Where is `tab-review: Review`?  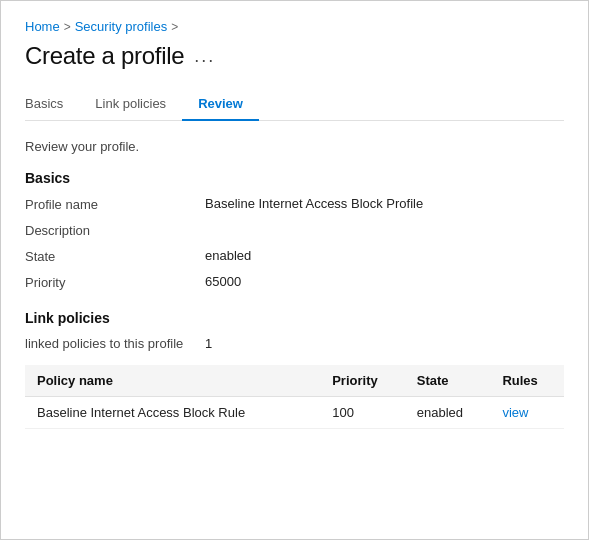 tab-review: Review is located at coordinates (220, 104).